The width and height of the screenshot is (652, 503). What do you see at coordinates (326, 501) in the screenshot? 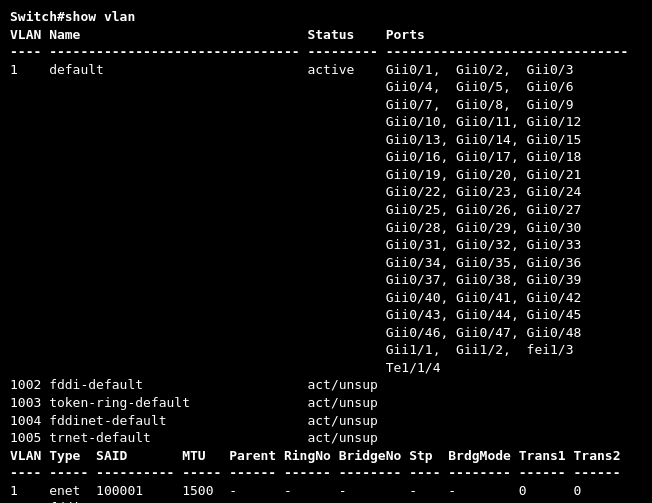
I see `terminal-line: 1002 fddi 101002 1500 - - - - - 0 0` at bounding box center [326, 501].